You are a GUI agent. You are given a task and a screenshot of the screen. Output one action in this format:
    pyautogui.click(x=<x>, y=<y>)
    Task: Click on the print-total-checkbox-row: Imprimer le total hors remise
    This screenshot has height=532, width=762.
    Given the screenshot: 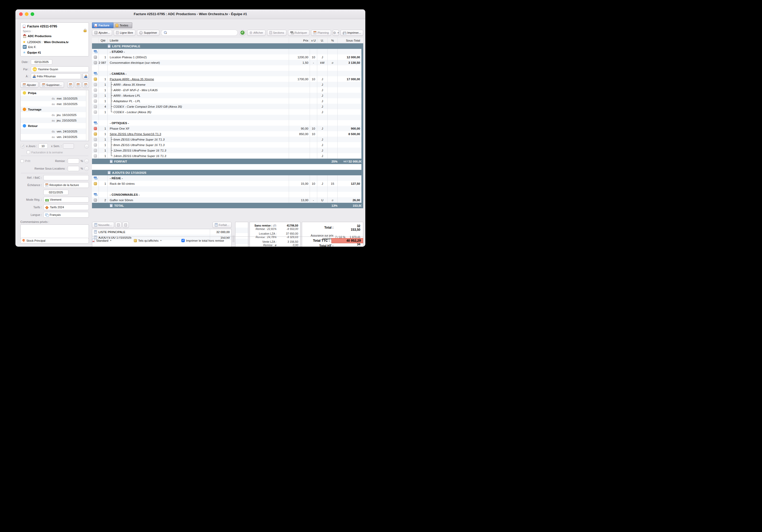 What is the action you would take?
    pyautogui.click(x=203, y=241)
    